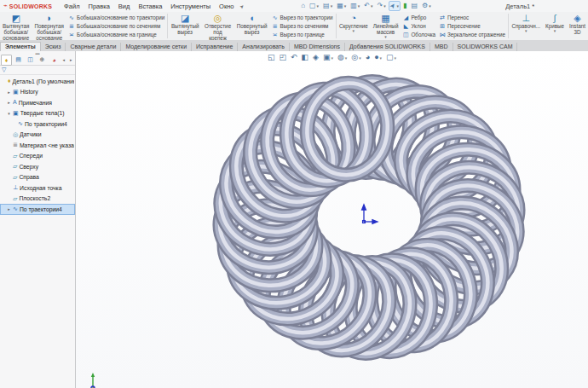 This screenshot has width=588, height=388. I want to click on menu-правка: Правка, so click(99, 7).